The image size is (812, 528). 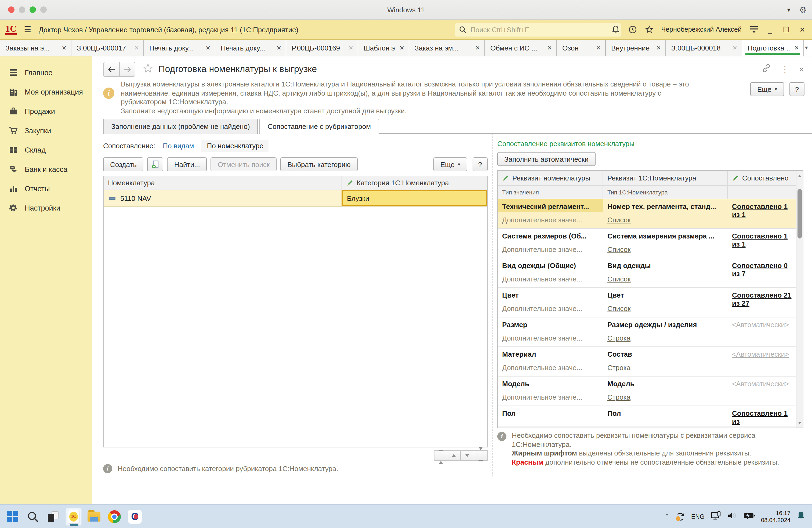 I want to click on taskbar-1c-app-active: 1С, so click(x=74, y=516).